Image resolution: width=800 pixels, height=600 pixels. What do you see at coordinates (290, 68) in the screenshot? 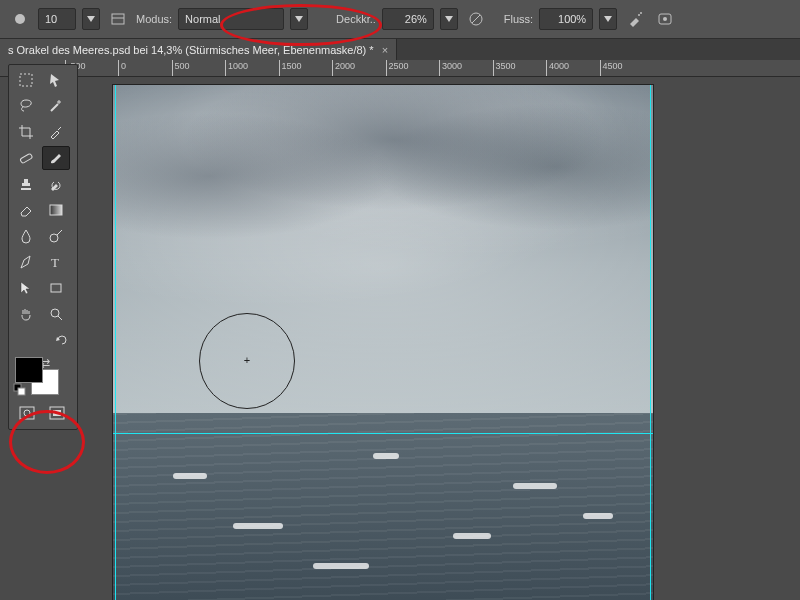
I see `ruler-tick: 1500` at bounding box center [290, 68].